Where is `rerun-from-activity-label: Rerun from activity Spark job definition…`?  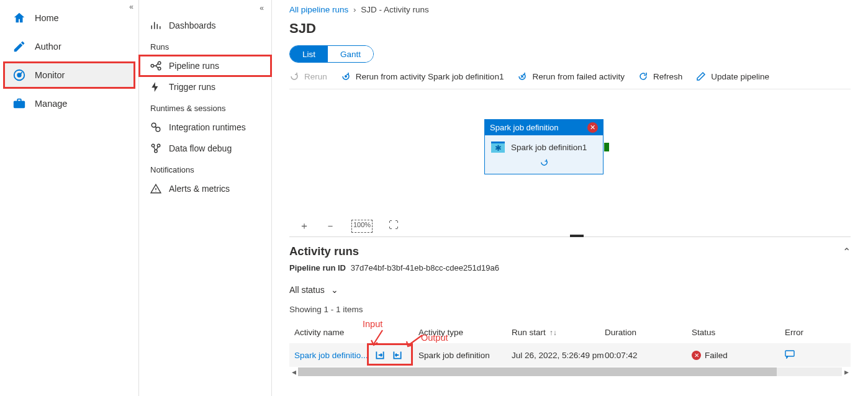 rerun-from-activity-label: Rerun from activity Spark job definition… is located at coordinates (430, 77).